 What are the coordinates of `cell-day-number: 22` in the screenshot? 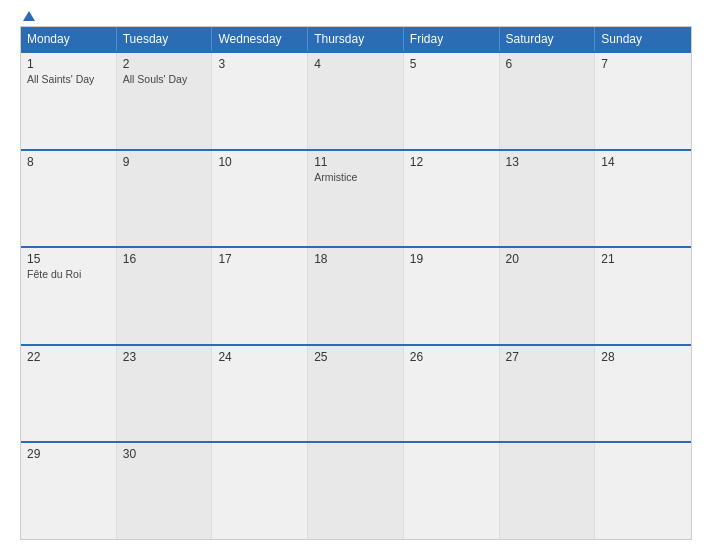 It's located at (68, 357).